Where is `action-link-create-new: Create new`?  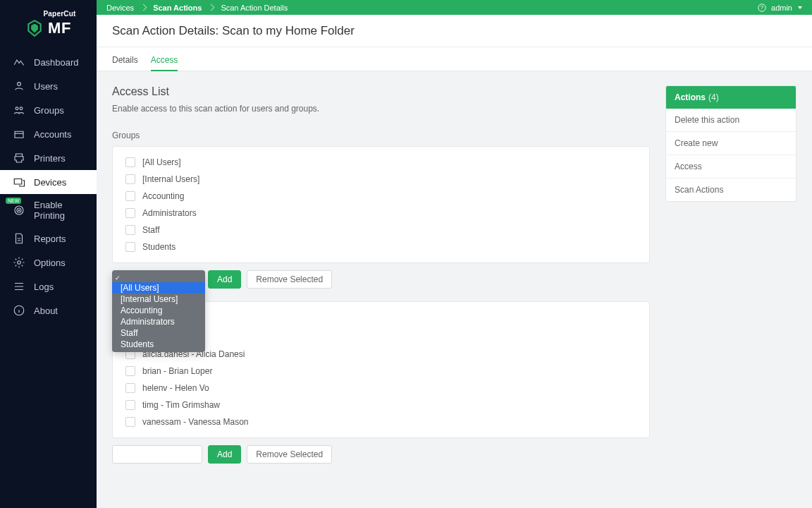 action-link-create-new: Create new is located at coordinates (731, 143).